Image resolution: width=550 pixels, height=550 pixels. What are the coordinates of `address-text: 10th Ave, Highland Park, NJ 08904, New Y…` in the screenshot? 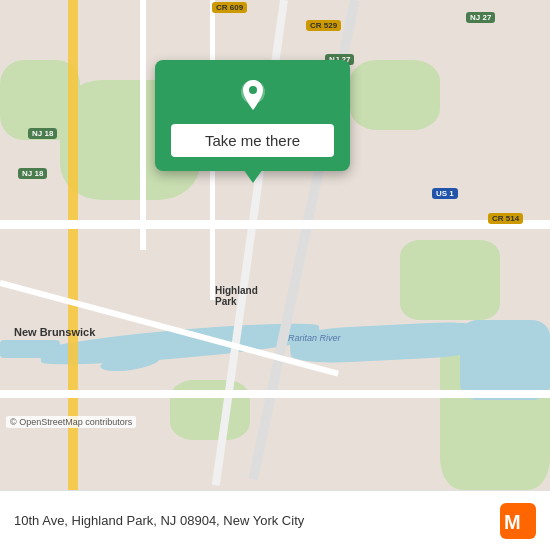 It's located at (257, 520).